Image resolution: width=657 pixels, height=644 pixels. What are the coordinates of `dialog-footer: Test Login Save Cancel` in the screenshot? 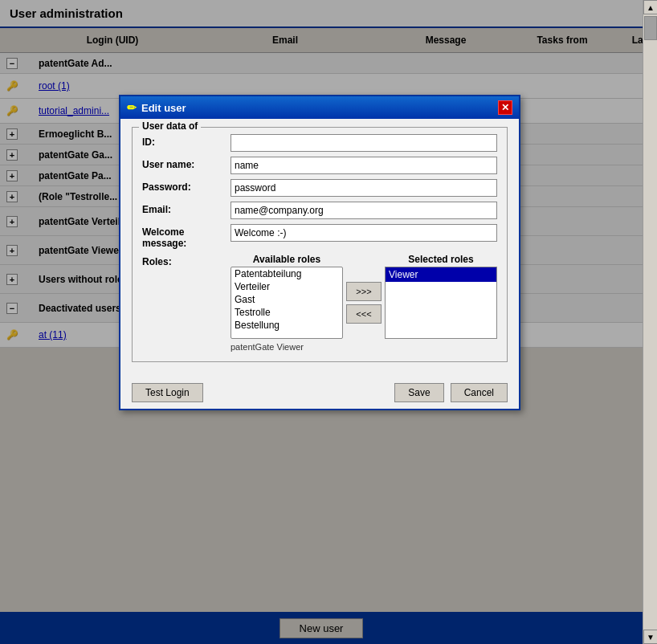 It's located at (320, 393).